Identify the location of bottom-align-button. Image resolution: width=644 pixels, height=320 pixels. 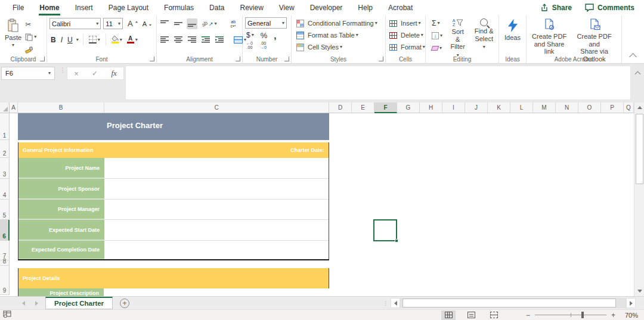
(192, 24).